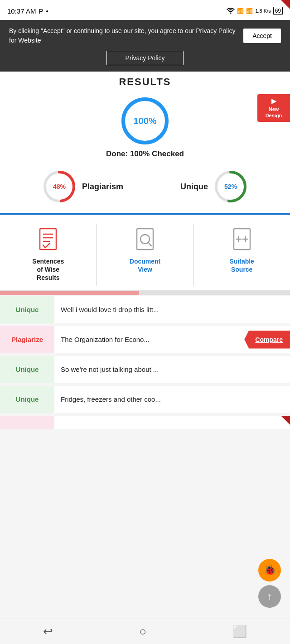 The width and height of the screenshot is (290, 644). What do you see at coordinates (270, 570) in the screenshot?
I see `bug-fab-button: 🐞` at bounding box center [270, 570].